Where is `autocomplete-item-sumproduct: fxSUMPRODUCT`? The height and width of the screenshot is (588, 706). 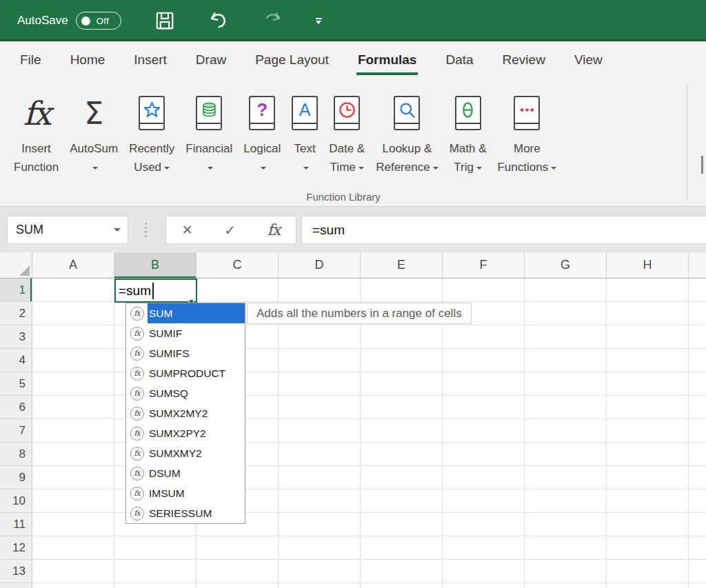
autocomplete-item-sumproduct: fxSUMPRODUCT is located at coordinates (185, 374).